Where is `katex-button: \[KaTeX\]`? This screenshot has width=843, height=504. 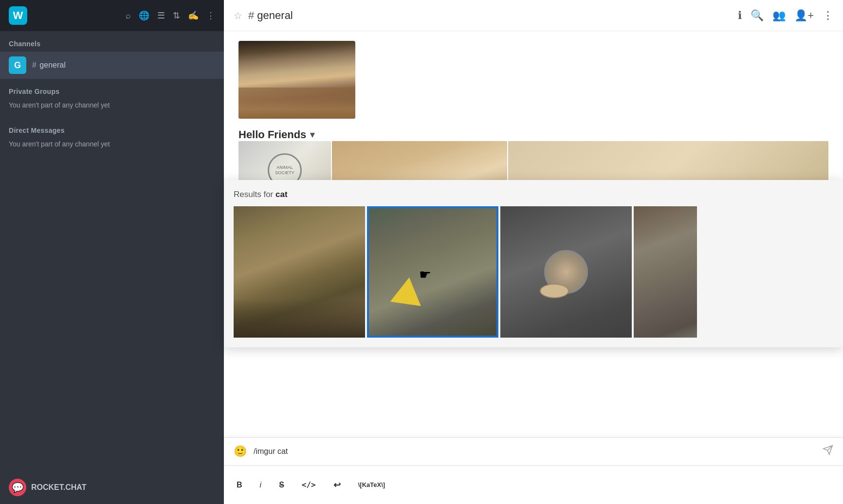 katex-button: \[KaTeX\] is located at coordinates (372, 485).